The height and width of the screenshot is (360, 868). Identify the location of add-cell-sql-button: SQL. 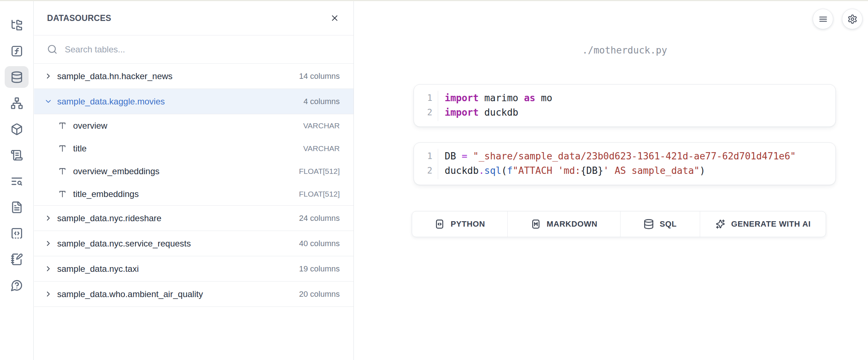
(660, 224).